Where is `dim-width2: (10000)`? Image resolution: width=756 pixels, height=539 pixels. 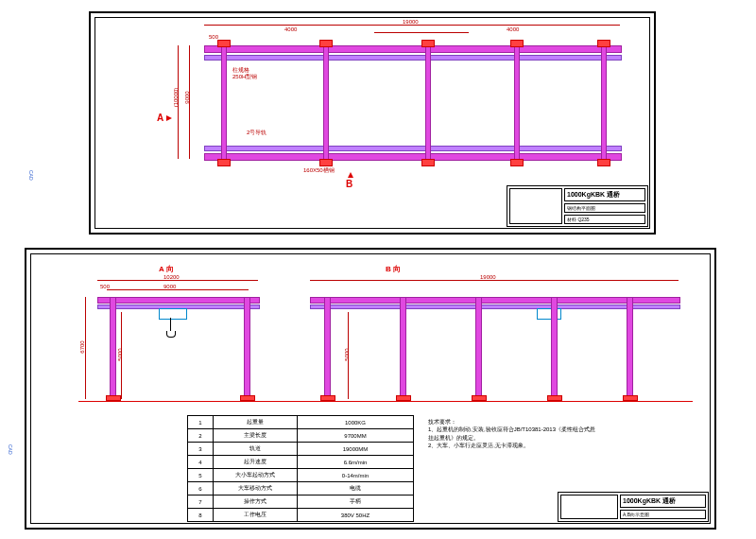
dim-width2: (10000) is located at coordinates (176, 98).